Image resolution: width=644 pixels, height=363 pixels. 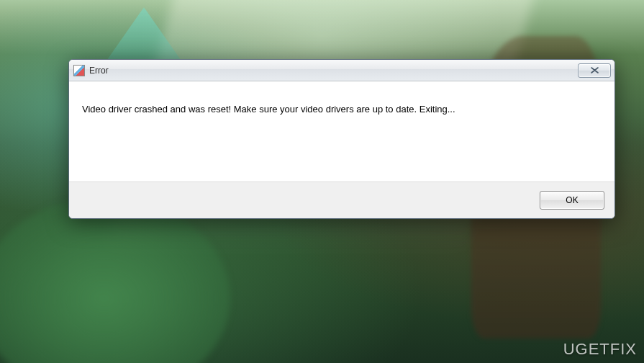 What do you see at coordinates (342, 200) in the screenshot?
I see `dialog-footer: OK` at bounding box center [342, 200].